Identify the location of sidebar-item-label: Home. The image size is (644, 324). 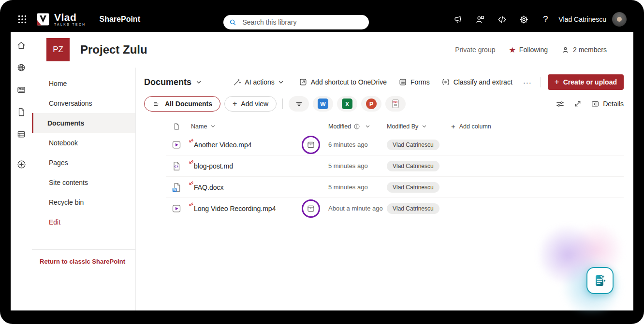
(58, 84).